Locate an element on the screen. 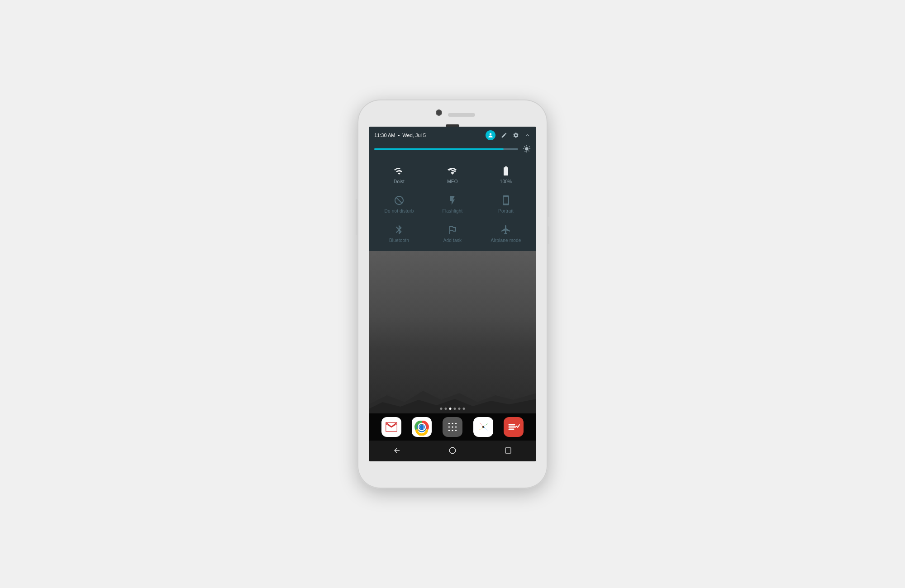 The width and height of the screenshot is (905, 588). tile-flashlight-label: Flashlight is located at coordinates (452, 211).